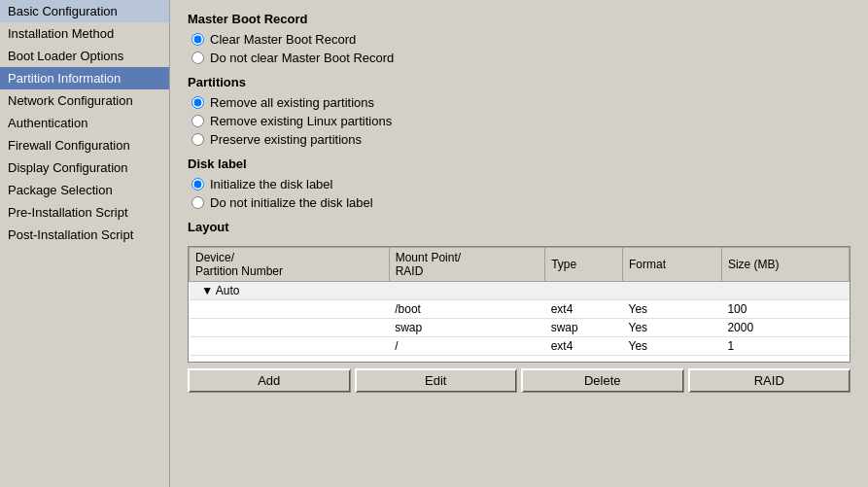 The height and width of the screenshot is (487, 868). What do you see at coordinates (467, 309) in the screenshot?
I see `cell-mount: /boot` at bounding box center [467, 309].